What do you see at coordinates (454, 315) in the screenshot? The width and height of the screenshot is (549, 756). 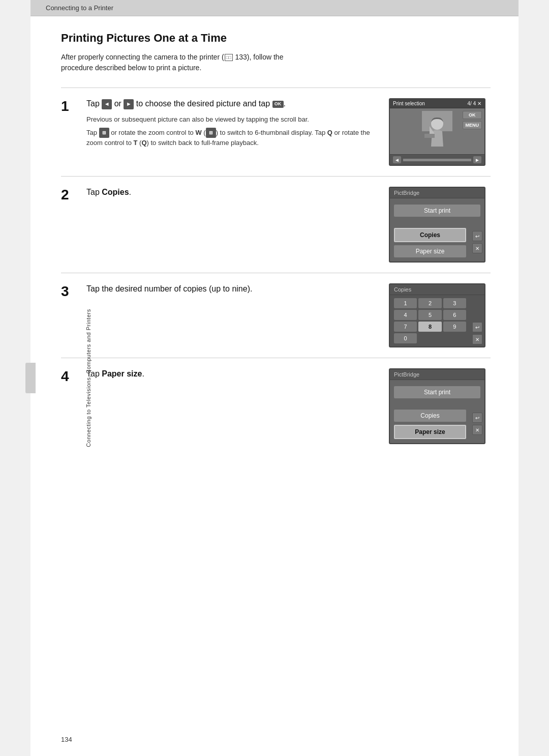 I see `num-6: 6` at bounding box center [454, 315].